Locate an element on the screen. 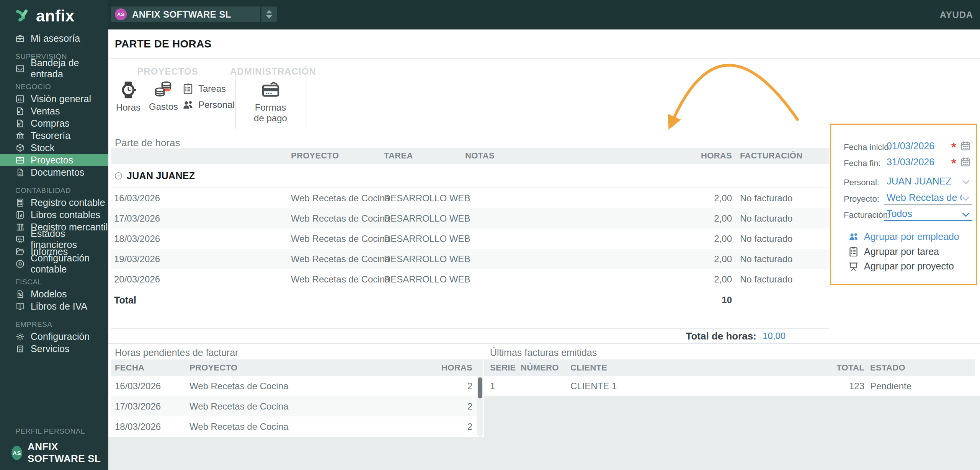  box-icon is located at coordinates (20, 148).